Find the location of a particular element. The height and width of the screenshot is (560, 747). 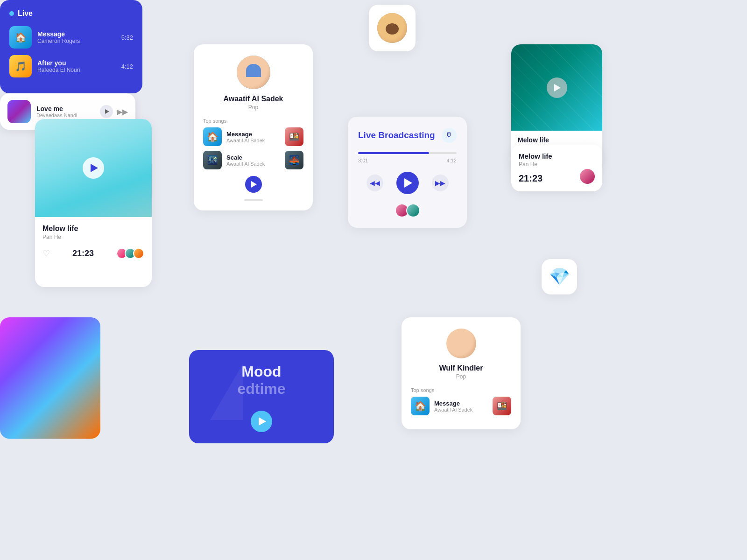

song-duration-2: 4:12 is located at coordinates (127, 66).